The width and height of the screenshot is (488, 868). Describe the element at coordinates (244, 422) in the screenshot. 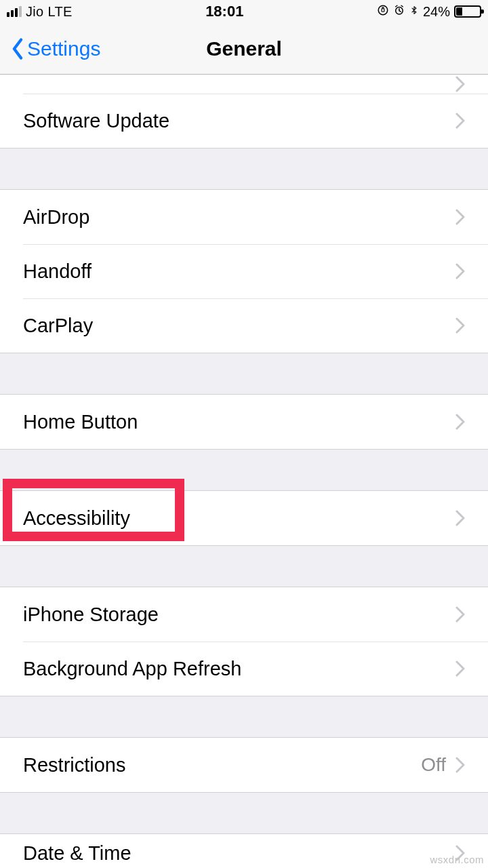

I see `group-home-button: Home Button` at that location.